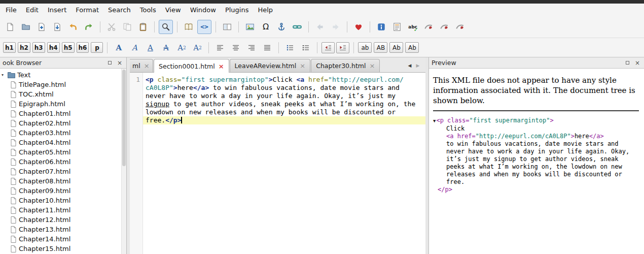 This screenshot has height=254, width=644. I want to click on file-item: Chapter09.html, so click(63, 191).